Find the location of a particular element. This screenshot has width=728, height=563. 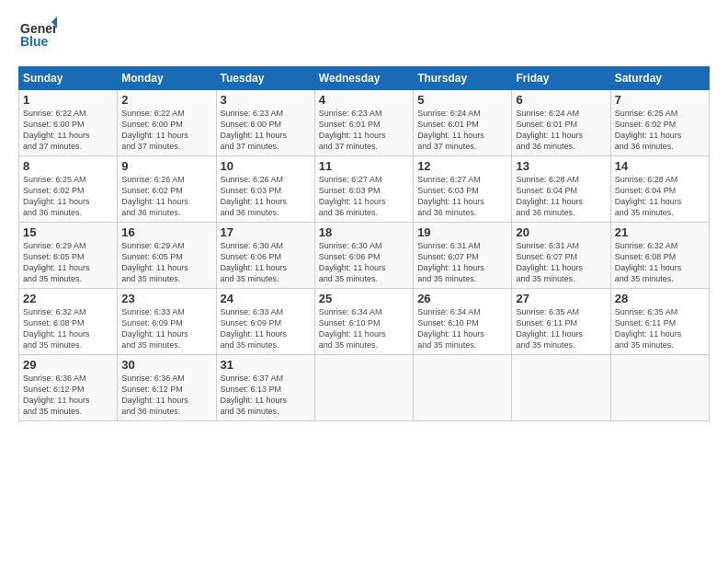

calendar-cell: 25Sunrise: 6:34 AMSunset: 6:10 PMDayligh… is located at coordinates (364, 322).